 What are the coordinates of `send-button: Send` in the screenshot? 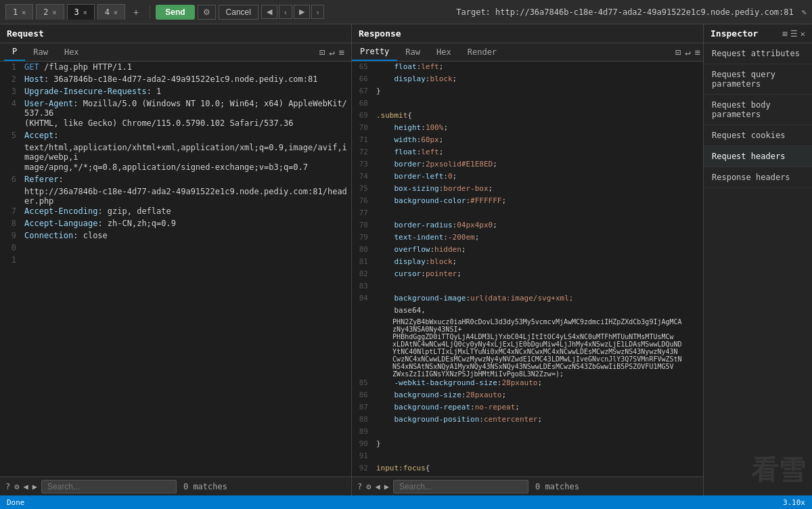 It's located at (175, 12).